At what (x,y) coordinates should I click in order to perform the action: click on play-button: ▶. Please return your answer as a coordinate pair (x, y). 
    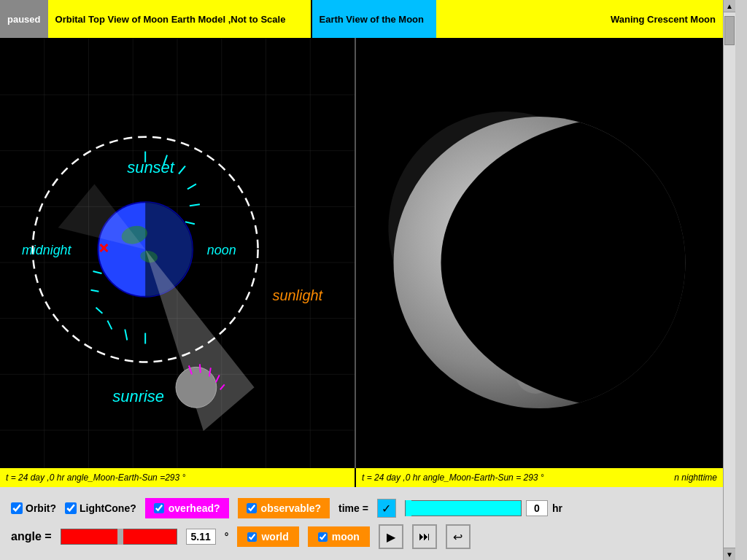
    Looking at the image, I should click on (391, 537).